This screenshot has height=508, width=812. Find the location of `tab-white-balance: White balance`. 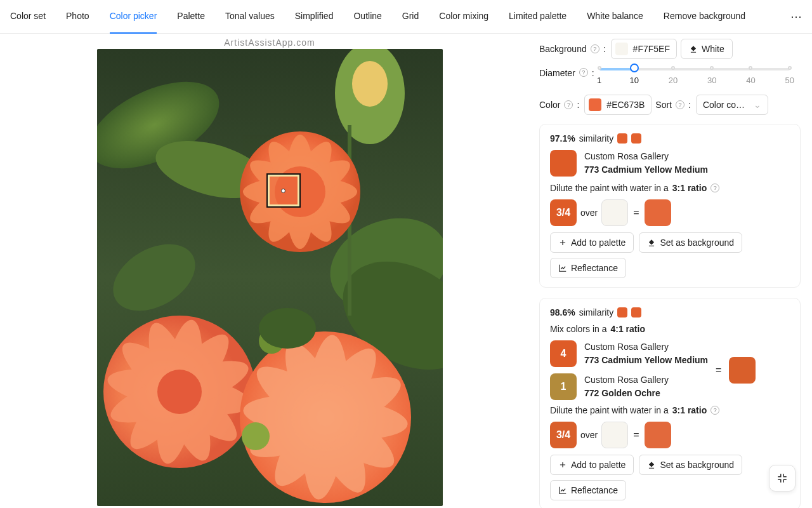

tab-white-balance: White balance is located at coordinates (615, 17).